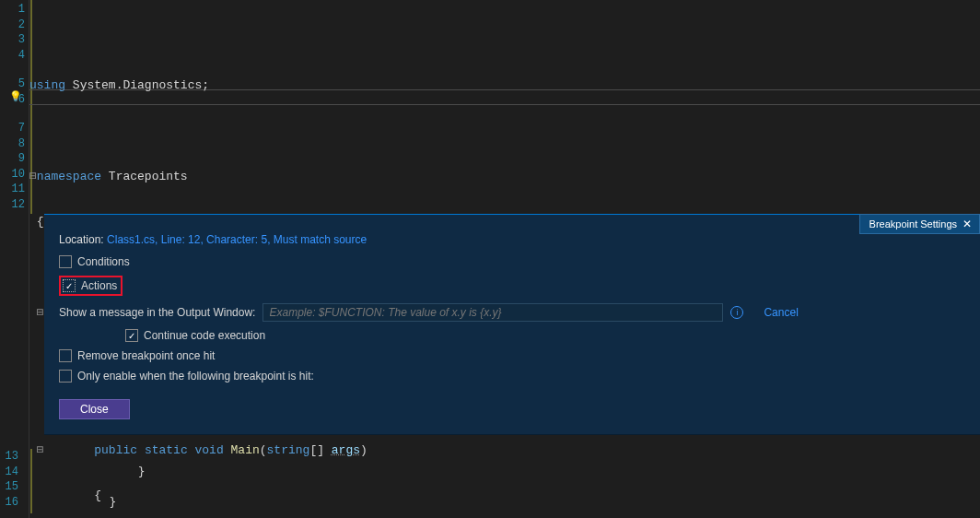 The height and width of the screenshot is (518, 980). I want to click on tracepoint-message-input, so click(493, 312).